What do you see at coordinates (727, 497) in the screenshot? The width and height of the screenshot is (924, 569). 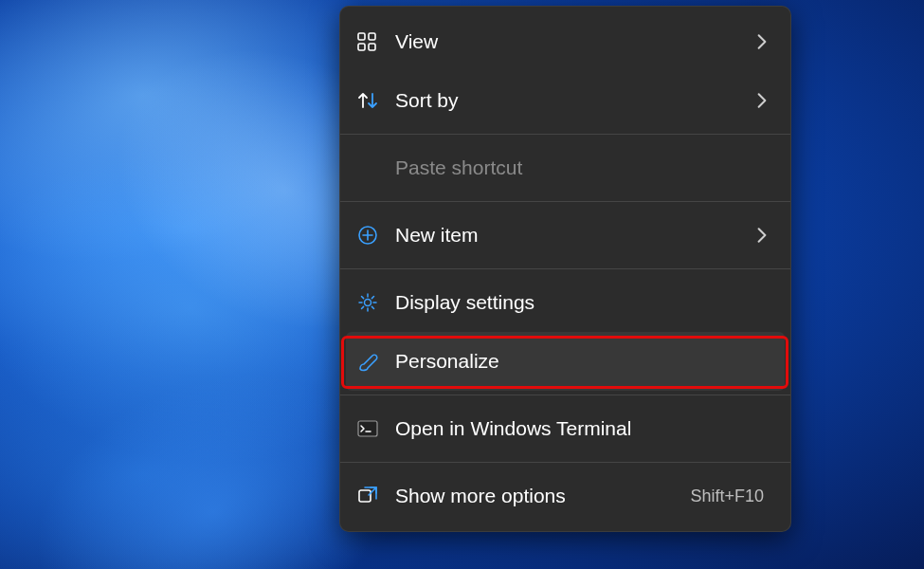 I see `menu-item-shortcut: Shift+F10` at bounding box center [727, 497].